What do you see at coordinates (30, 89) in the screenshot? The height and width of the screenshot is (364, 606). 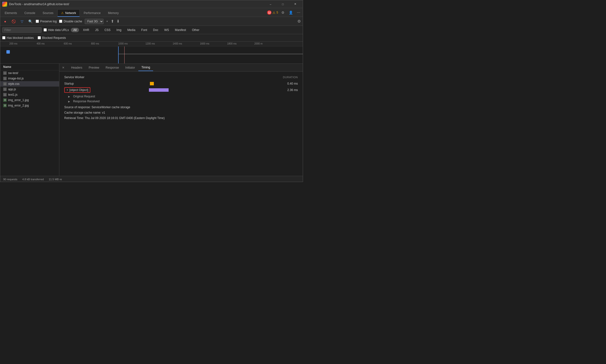 I see `file-item-app-js: ◻ app.js` at bounding box center [30, 89].